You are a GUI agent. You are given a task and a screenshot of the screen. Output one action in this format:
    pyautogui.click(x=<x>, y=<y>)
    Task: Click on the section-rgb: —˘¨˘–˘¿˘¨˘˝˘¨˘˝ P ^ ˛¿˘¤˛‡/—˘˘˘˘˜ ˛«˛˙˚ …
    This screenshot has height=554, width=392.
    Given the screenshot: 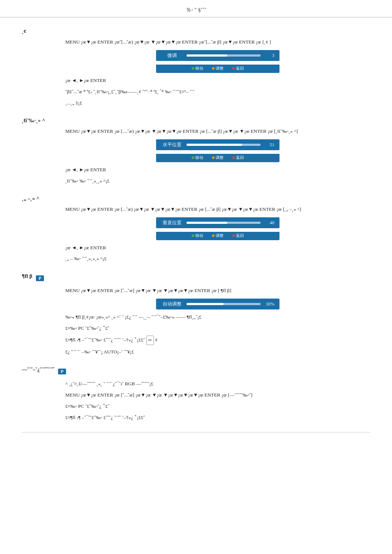 What is the action you would take?
    pyautogui.click(x=196, y=394)
    